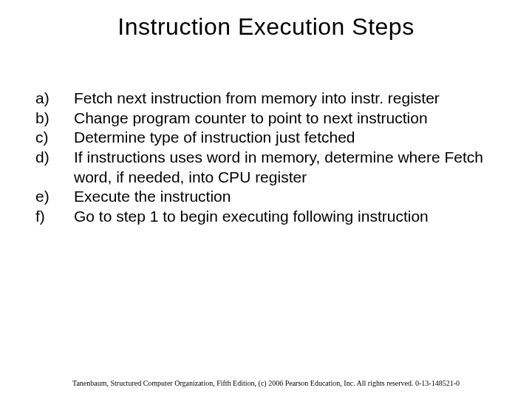  Describe the element at coordinates (285, 197) in the screenshot. I see `item-text: Execute the instruction` at that location.